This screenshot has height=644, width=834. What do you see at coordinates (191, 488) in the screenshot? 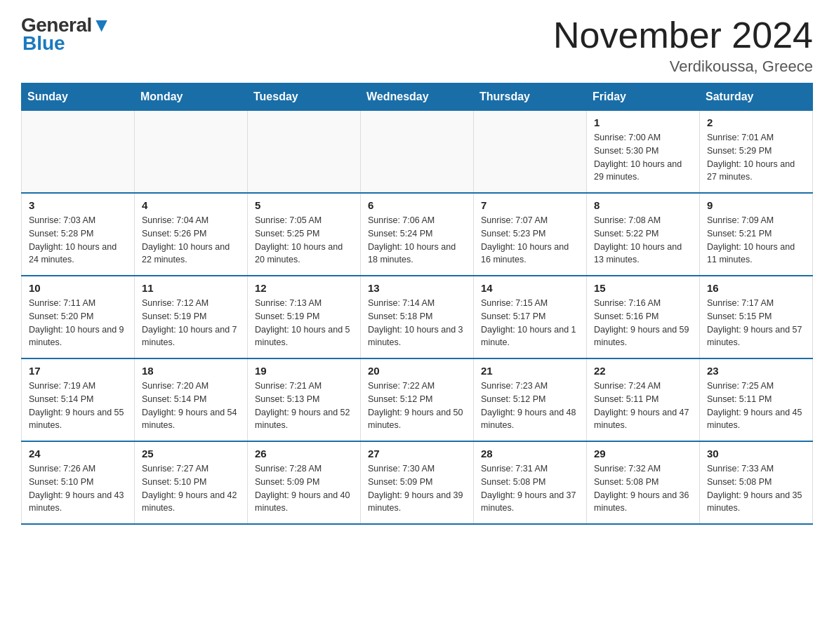
I see `day-info: Sunrise: 7:27 AMSunset: 5:10 PMDaylight:…` at bounding box center [191, 488].